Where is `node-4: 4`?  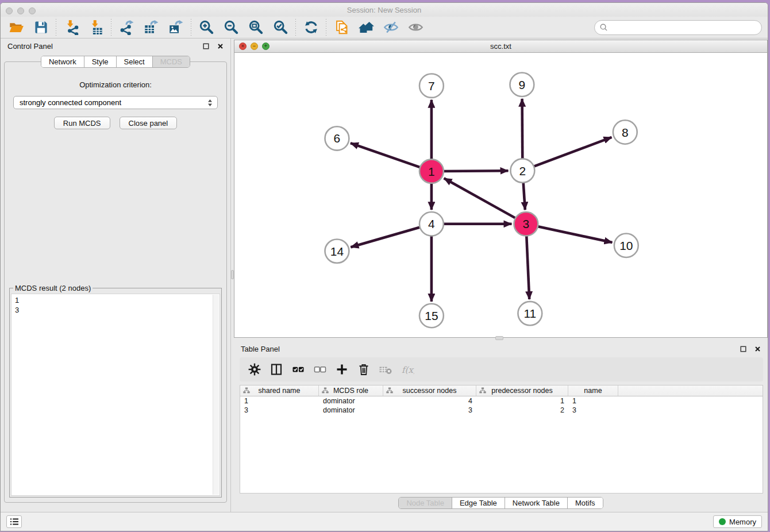 node-4: 4 is located at coordinates (432, 224).